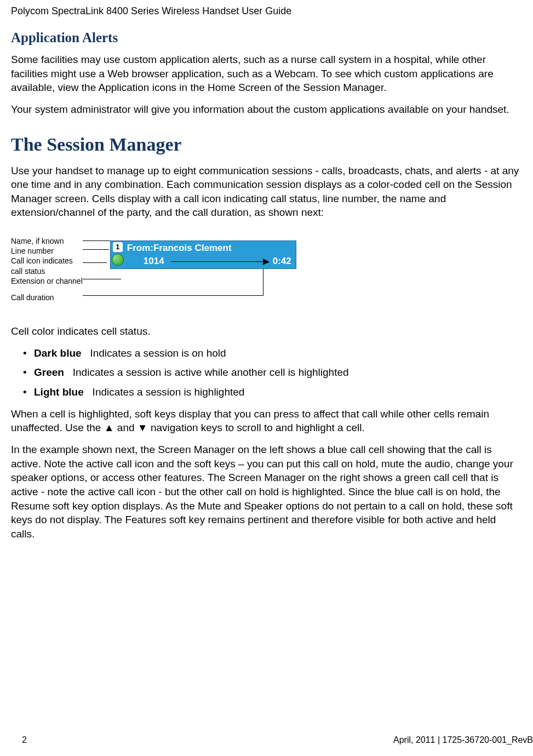  What do you see at coordinates (277, 740) in the screenshot?
I see `page-footer: 2 April, 2011 | 1725-36720-001_RevB` at bounding box center [277, 740].